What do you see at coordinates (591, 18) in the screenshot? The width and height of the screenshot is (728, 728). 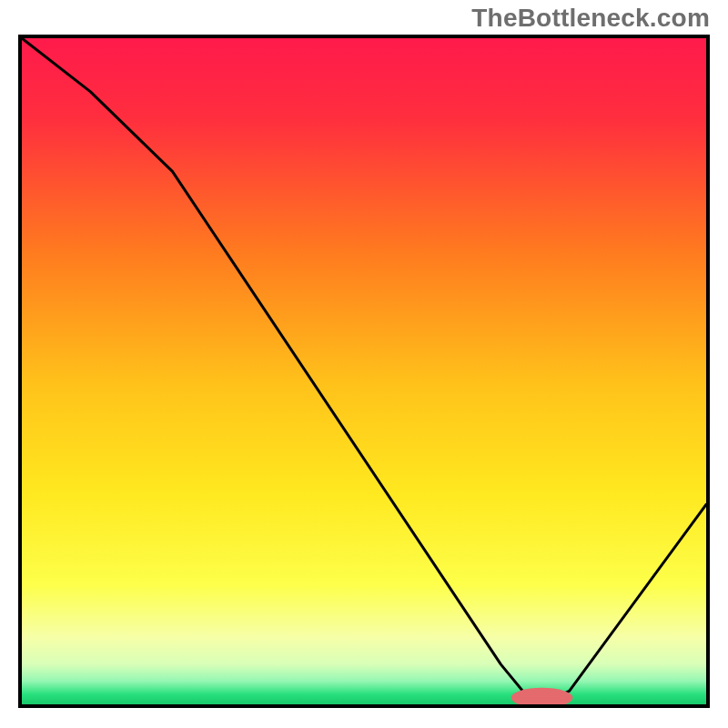 I see `watermark-text: TheBottleneck.com` at bounding box center [591, 18].